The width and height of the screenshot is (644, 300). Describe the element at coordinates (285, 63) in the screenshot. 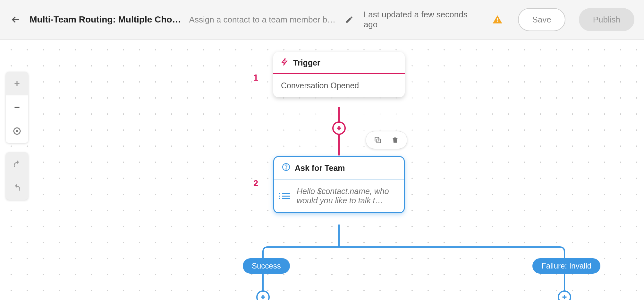

I see `lightning-icon` at that location.